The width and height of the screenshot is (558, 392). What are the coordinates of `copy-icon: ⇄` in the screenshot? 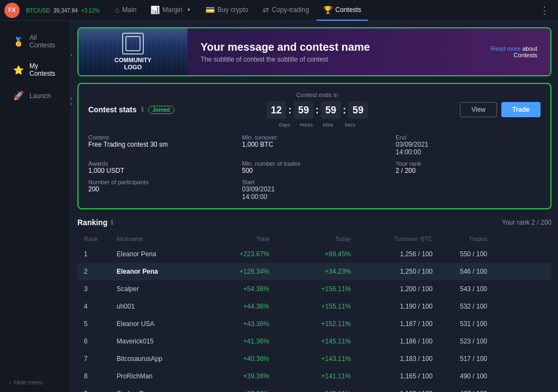 It's located at (266, 10).